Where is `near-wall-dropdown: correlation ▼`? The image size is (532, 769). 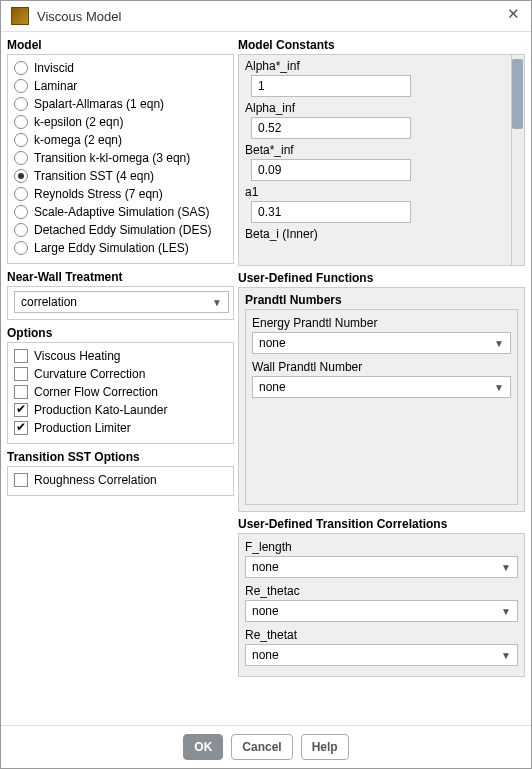 near-wall-dropdown: correlation ▼ is located at coordinates (122, 302).